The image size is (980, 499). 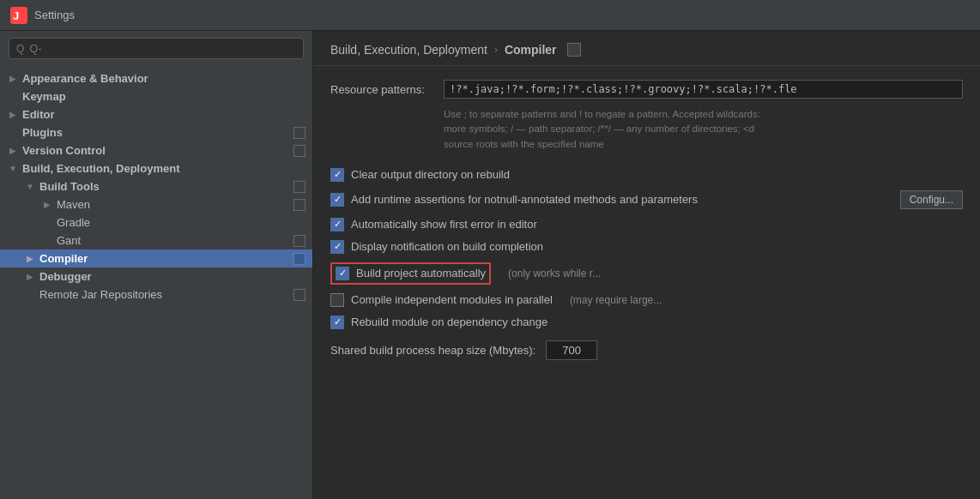 I want to click on checkbox-label-compile-parallel: Compile independent modules in parallel, so click(x=451, y=300).